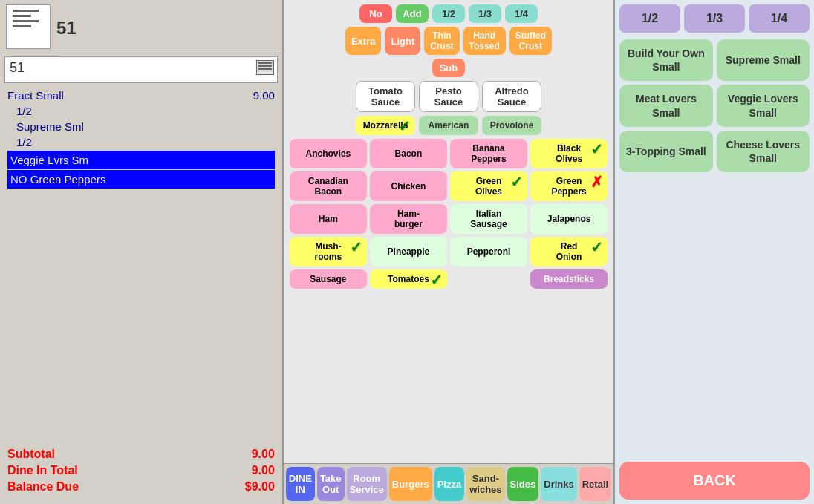  I want to click on table-number: 51, so click(67, 28).